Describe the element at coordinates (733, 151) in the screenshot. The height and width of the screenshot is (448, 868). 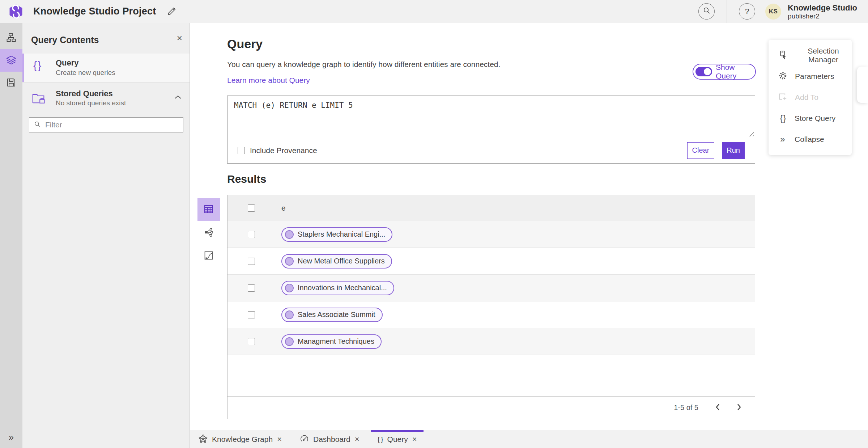
I see `run-button: Run` at that location.